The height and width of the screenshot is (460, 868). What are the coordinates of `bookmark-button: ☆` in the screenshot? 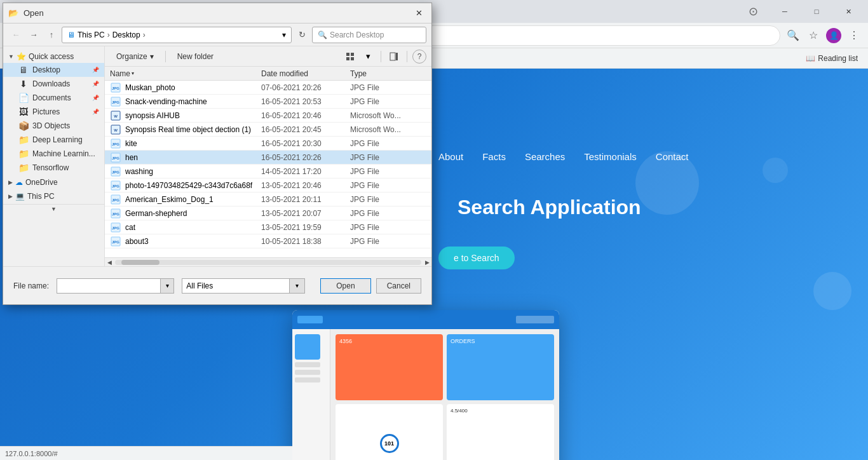 It's located at (813, 36).